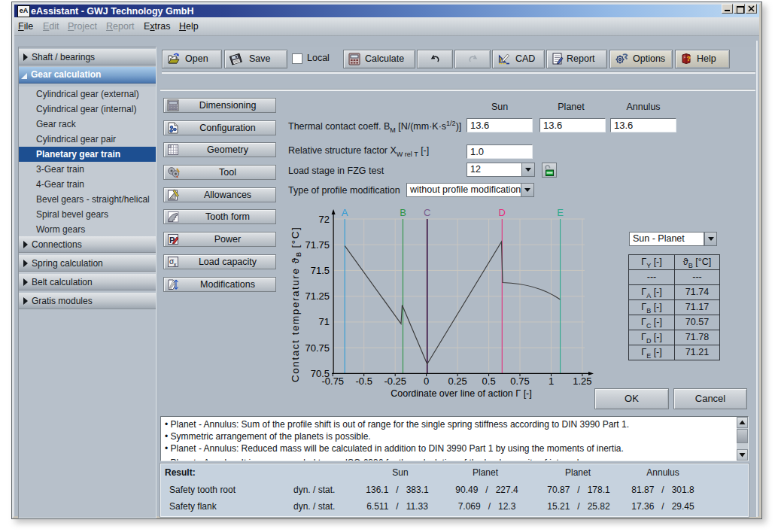 The width and height of the screenshot is (775, 532). Describe the element at coordinates (461, 394) in the screenshot. I see `svg-text:Coordinate over line of action: Coordinate over line of action Γ [-]` at that location.